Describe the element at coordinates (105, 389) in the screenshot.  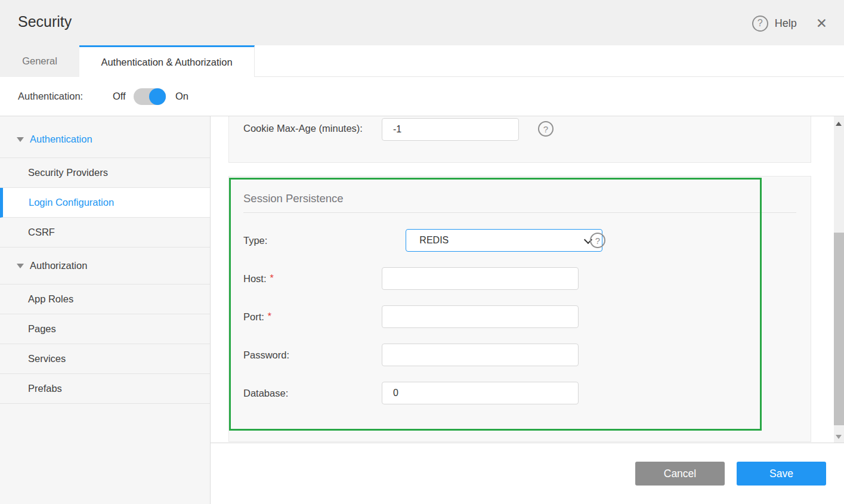
I see `sidebar-item-prefabs: Prefabs` at that location.